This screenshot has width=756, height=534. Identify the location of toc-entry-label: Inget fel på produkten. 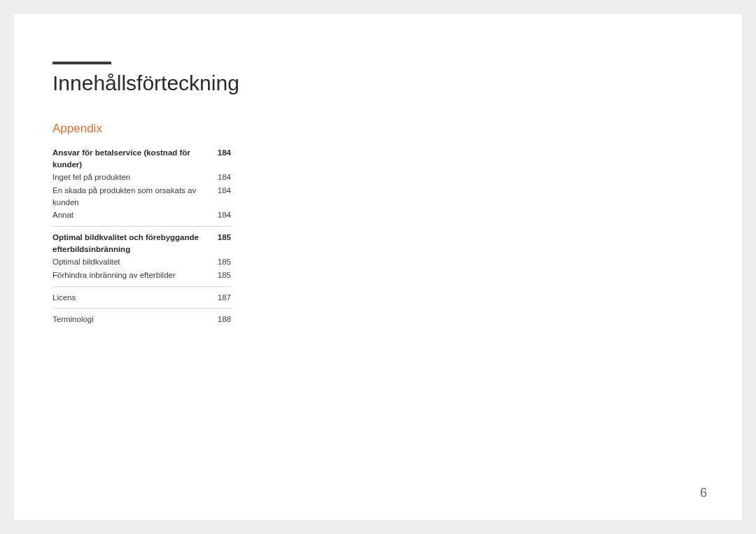
(133, 178).